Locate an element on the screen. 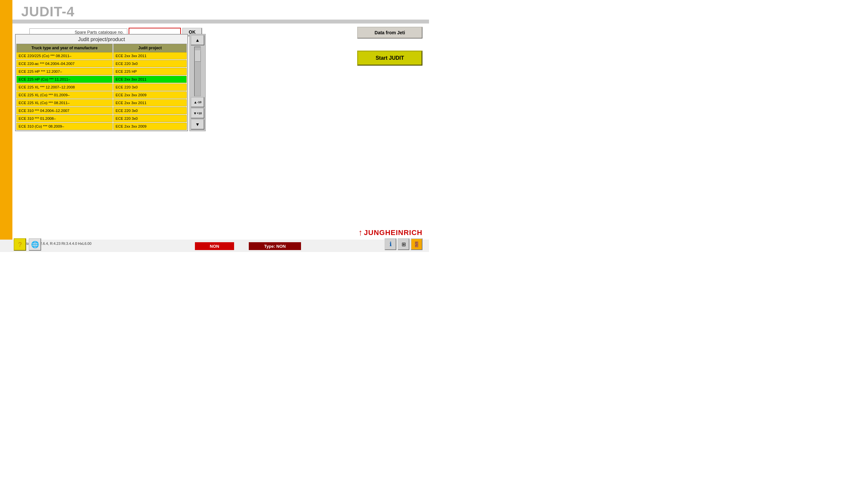 The image size is (858, 504). cell-truck-8: ECE 310 *** 01.2008– is located at coordinates (65, 118).